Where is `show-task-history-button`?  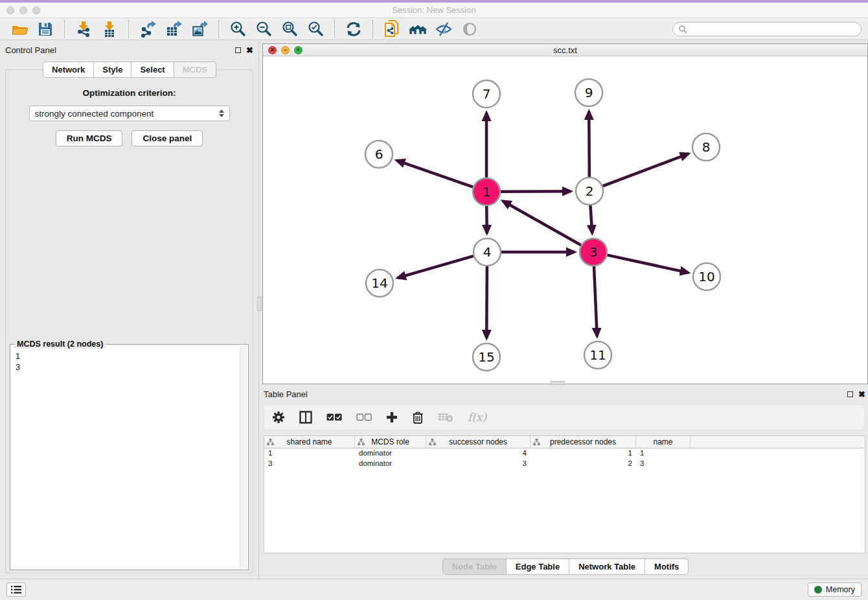 show-task-history-button is located at coordinates (16, 590).